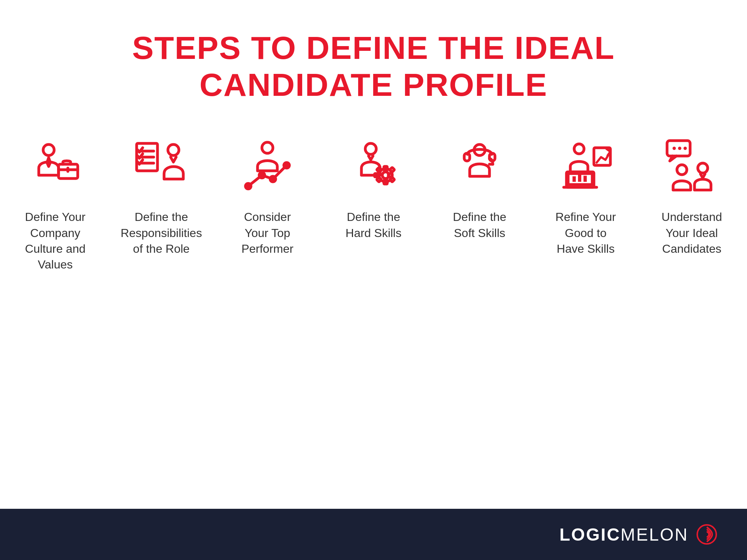 This screenshot has height=560, width=747. Describe the element at coordinates (624, 535) in the screenshot. I see `footer-logo-text: LOGICMELON` at that location.